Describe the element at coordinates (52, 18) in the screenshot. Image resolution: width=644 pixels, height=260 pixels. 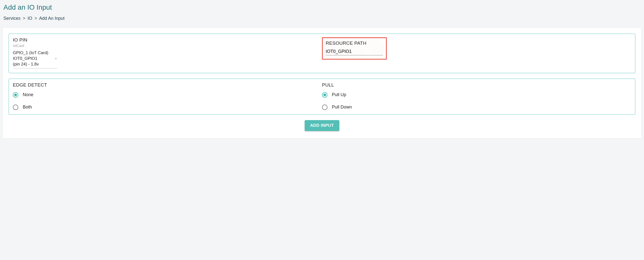
I see `breadcrumb-current: Add An Input` at that location.